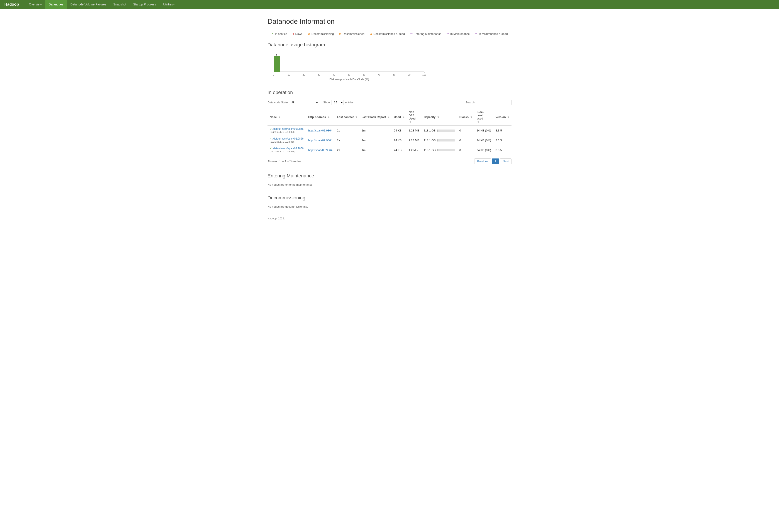  I want to click on decommissioned-dead-icon: ⊘, so click(371, 34).